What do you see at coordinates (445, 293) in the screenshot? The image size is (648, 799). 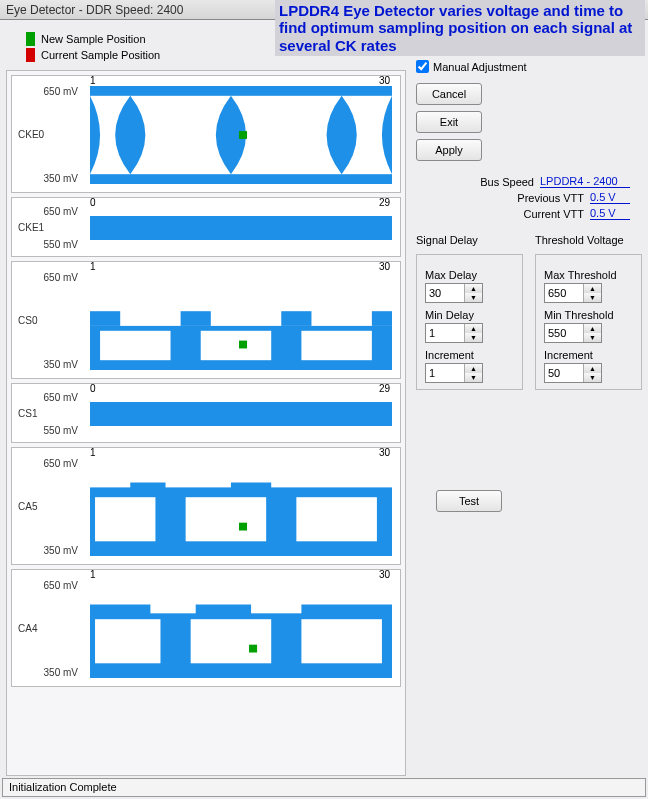 I see `max-delay-input` at bounding box center [445, 293].